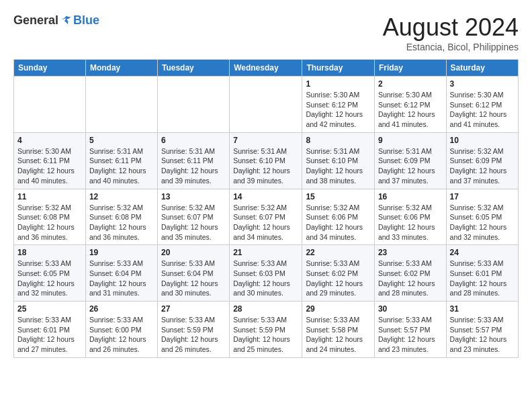 The width and height of the screenshot is (532, 411). I want to click on day-number: 13, so click(193, 197).